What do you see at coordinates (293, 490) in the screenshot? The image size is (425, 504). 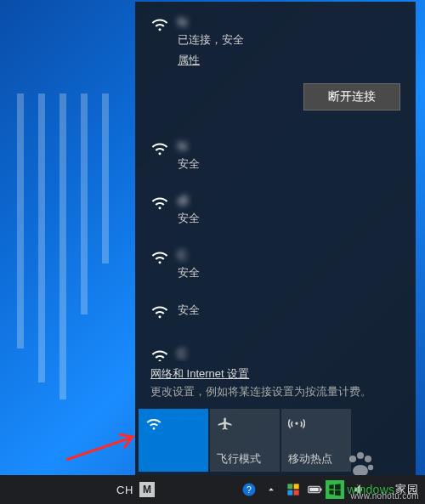 I see `security-tray-icon` at bounding box center [293, 490].